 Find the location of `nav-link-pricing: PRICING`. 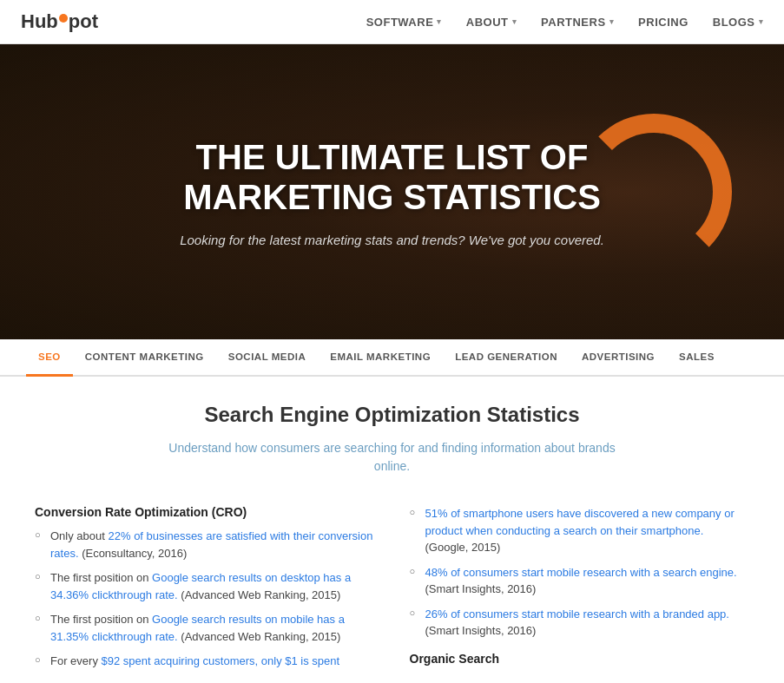

nav-link-pricing: PRICING is located at coordinates (663, 23).